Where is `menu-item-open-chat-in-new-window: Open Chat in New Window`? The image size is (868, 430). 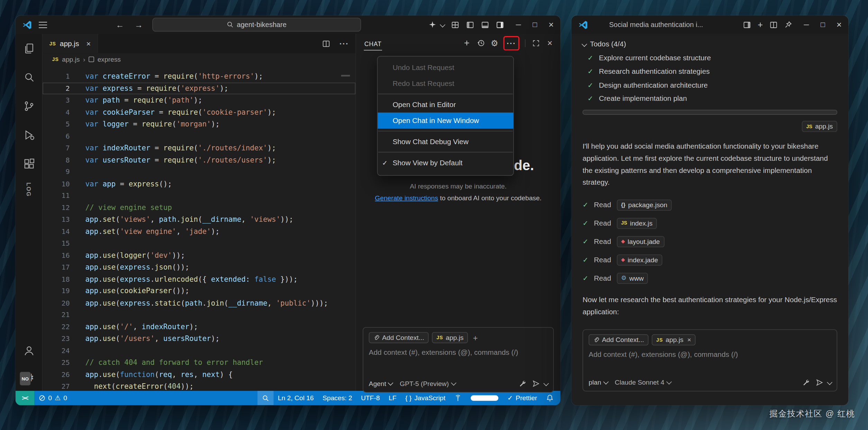
menu-item-open-chat-in-new-window: Open Chat in New Window is located at coordinates (445, 121).